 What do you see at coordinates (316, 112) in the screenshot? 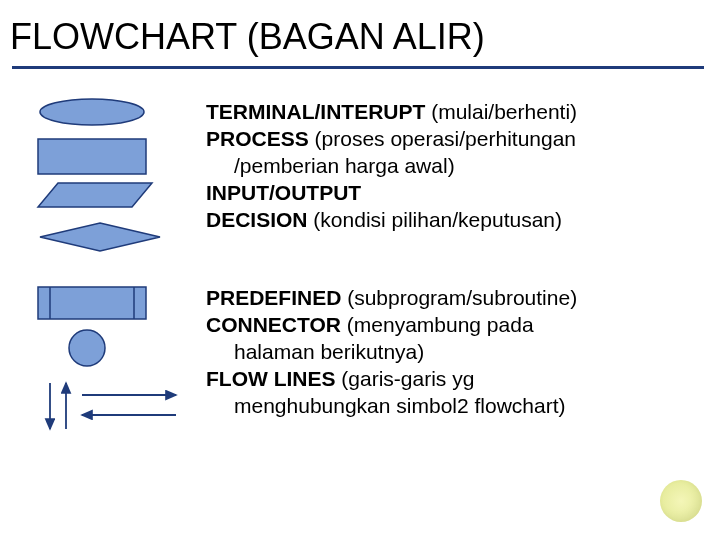
I see `terminal-label: TERMINAL/INTERUPT` at bounding box center [316, 112].